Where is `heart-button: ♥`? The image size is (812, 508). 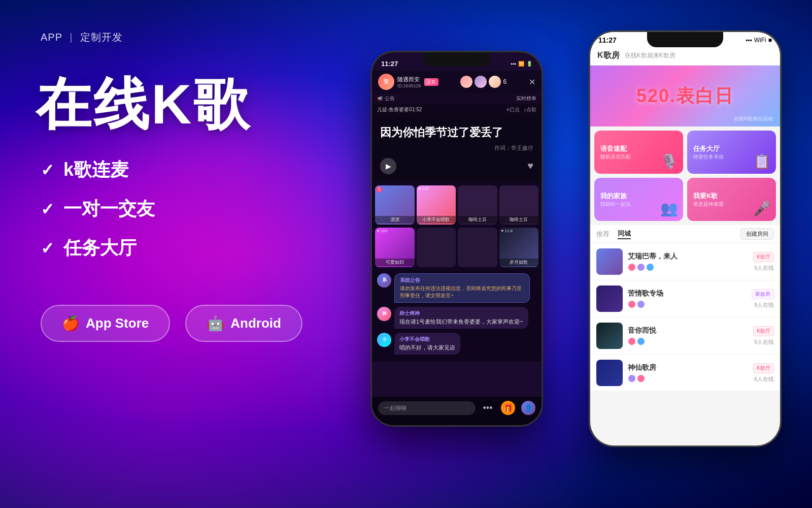
heart-button: ♥ is located at coordinates (530, 166).